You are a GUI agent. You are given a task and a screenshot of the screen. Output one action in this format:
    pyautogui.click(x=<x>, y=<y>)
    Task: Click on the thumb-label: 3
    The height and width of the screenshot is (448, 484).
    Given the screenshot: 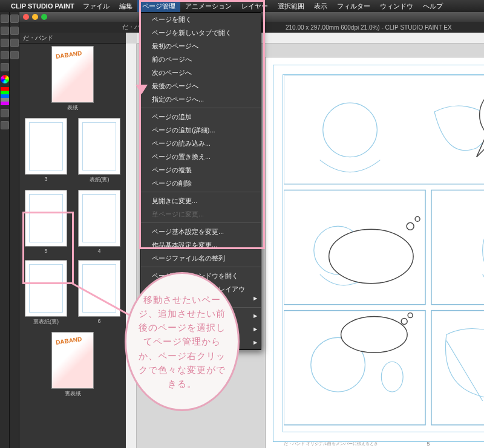 What is the action you would take?
    pyautogui.click(x=46, y=179)
    